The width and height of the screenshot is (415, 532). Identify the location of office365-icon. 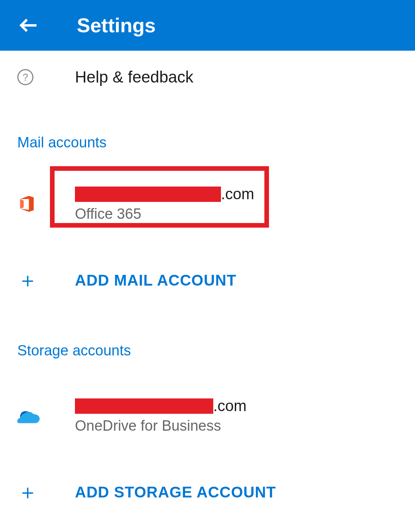
(27, 204).